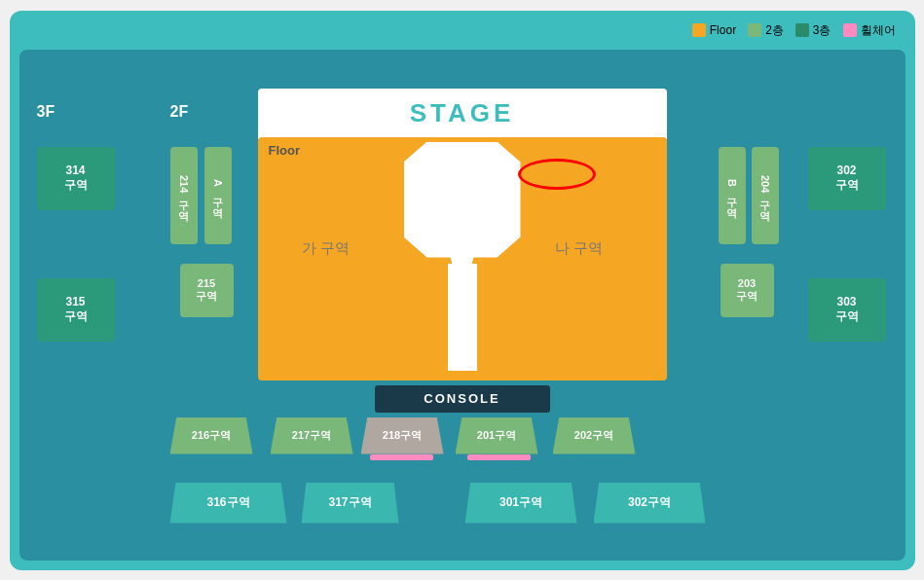 The height and width of the screenshot is (580, 924). I want to click on section-216: 216구역, so click(212, 436).